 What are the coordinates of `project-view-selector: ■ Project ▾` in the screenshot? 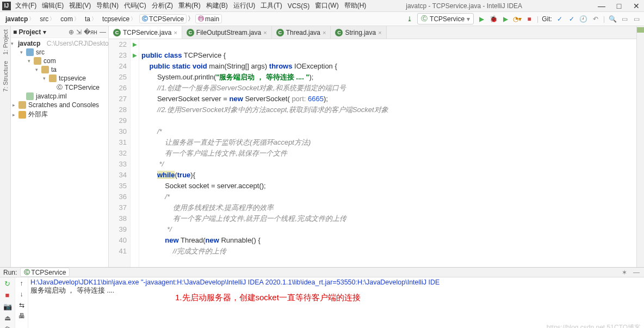 It's located at (29, 32).